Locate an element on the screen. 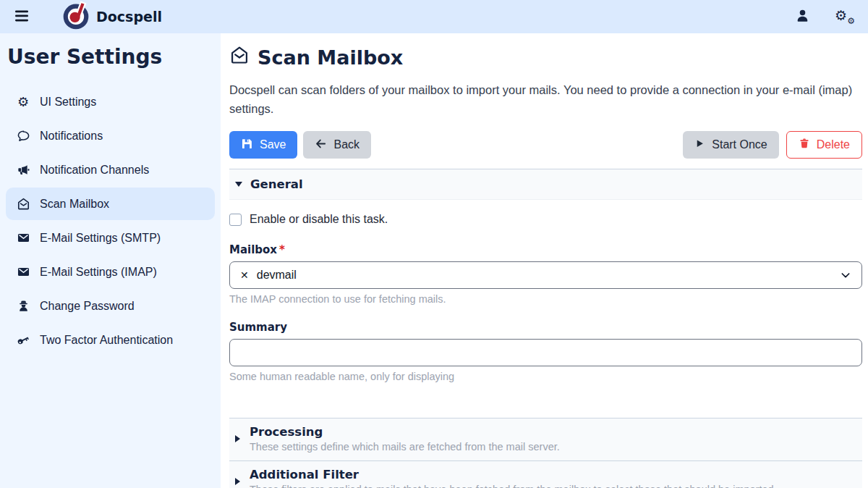  sidebar-item-two-factor: Two Factor Authentication is located at coordinates (110, 340).